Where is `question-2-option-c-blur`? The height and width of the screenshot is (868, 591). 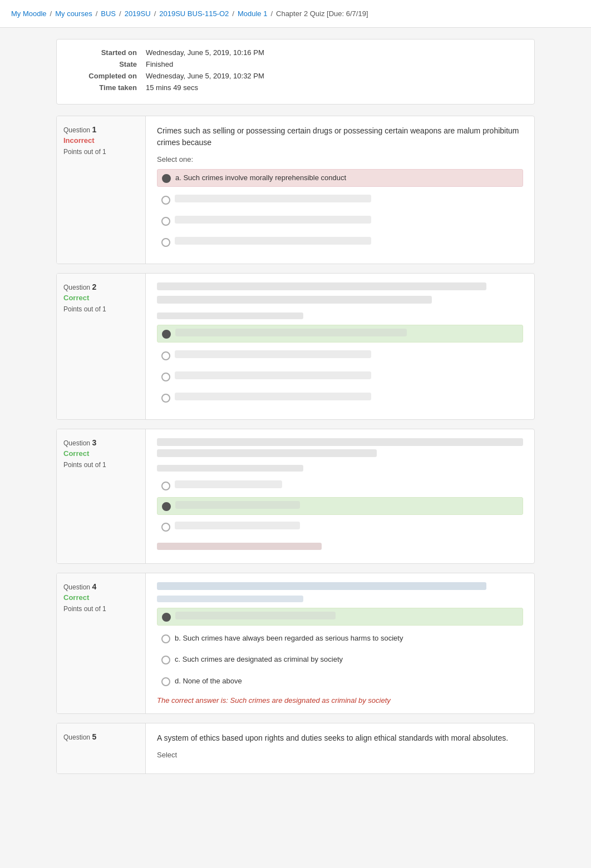
question-2-option-c-blur is located at coordinates (273, 375).